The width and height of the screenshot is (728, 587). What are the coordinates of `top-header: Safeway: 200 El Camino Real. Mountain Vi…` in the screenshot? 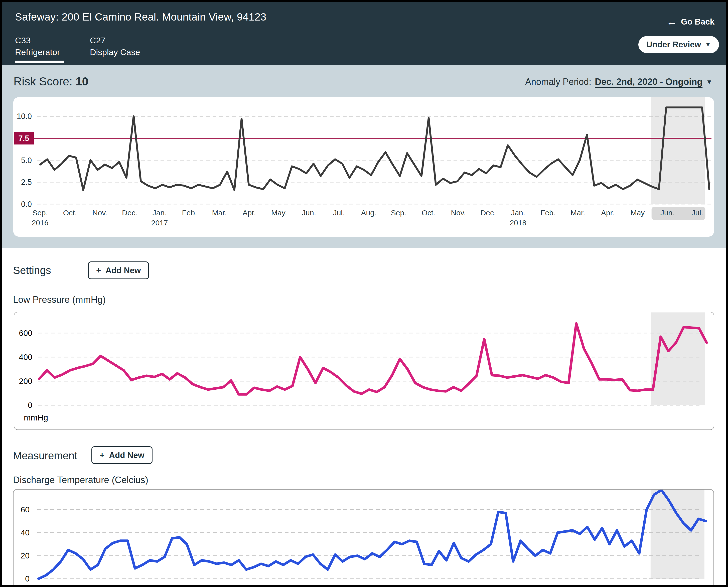 It's located at (364, 34).